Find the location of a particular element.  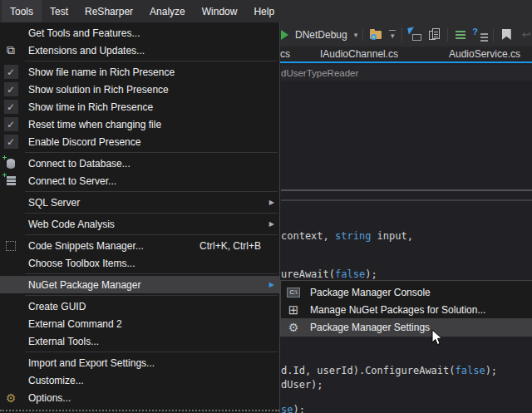

menu-item-get-tools-and-features: Get Tools and Features... is located at coordinates (140, 33).